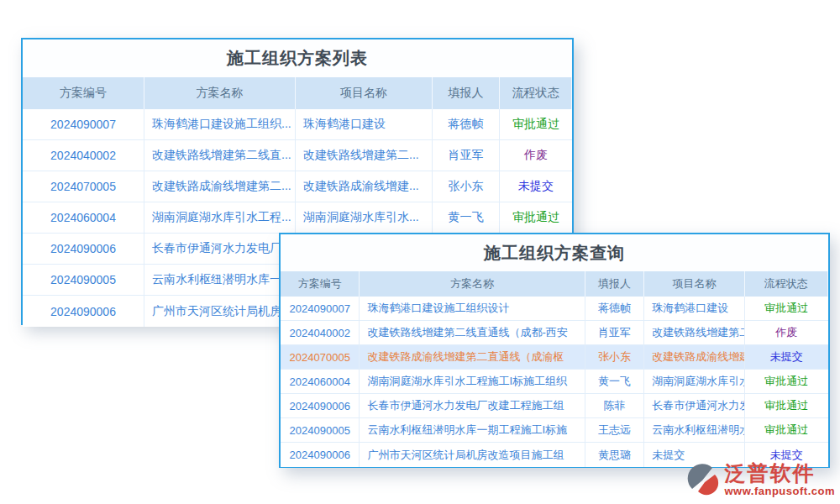 This screenshot has height=504, width=840. I want to click on table-row: 2024040002改建铁路线增建第二线直通线（成都-西安肖亚军改建铁路线增建第…, so click(554, 333).